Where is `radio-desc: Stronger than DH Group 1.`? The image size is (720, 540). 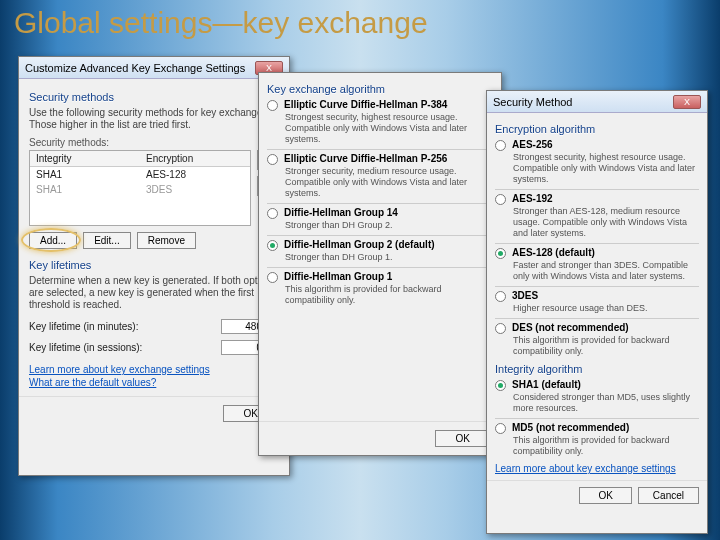 radio-desc: Stronger than DH Group 1. is located at coordinates (389, 258).